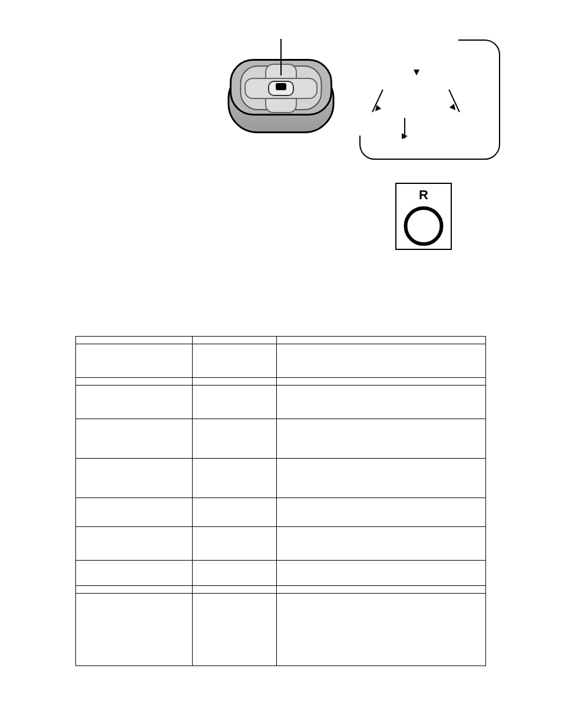 The image size is (562, 728). What do you see at coordinates (424, 195) in the screenshot?
I see `return-button-label: R` at bounding box center [424, 195].